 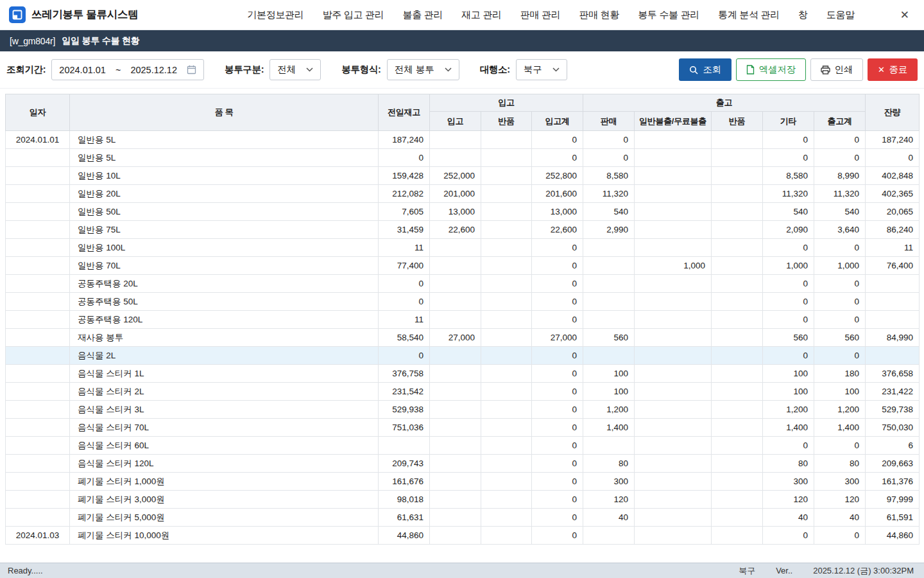 What do you see at coordinates (463, 374) in the screenshot?
I see `table-row: 음식물 스티커 1L376,7580100100180376,658` at bounding box center [463, 374].